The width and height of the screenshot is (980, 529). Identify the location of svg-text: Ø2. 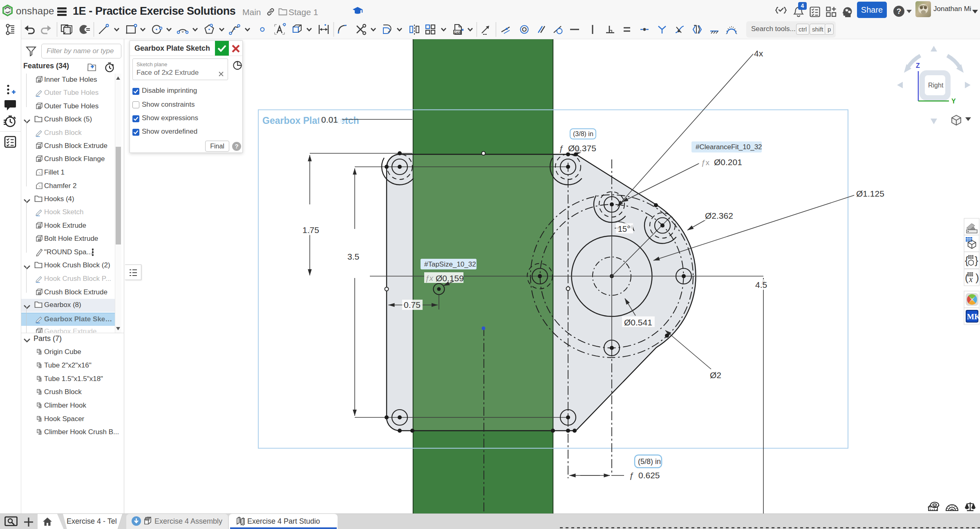
(716, 375).